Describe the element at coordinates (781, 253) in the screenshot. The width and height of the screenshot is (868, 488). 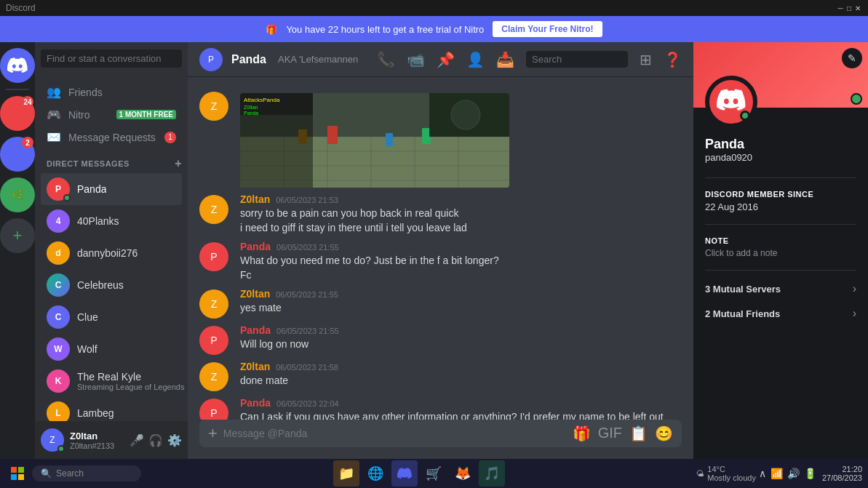
I see `note-value: Click to add a note` at that location.